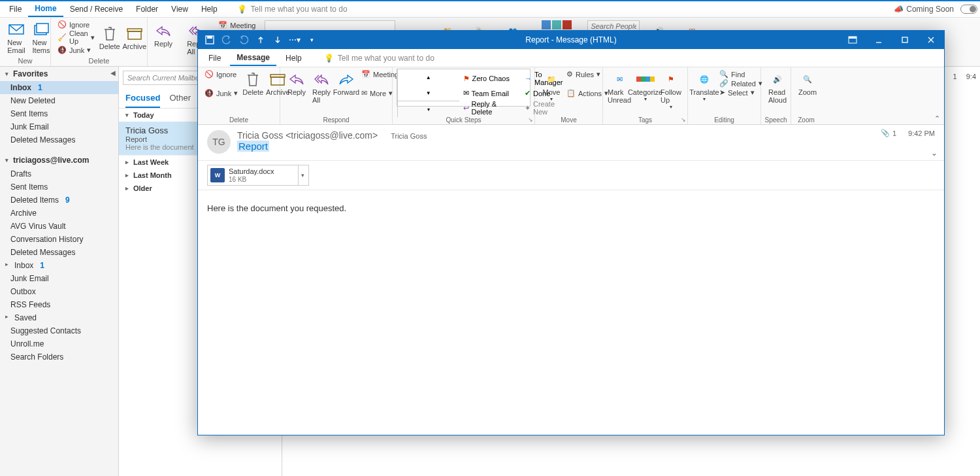  I want to click on qs-expand: ▾, so click(429, 109).